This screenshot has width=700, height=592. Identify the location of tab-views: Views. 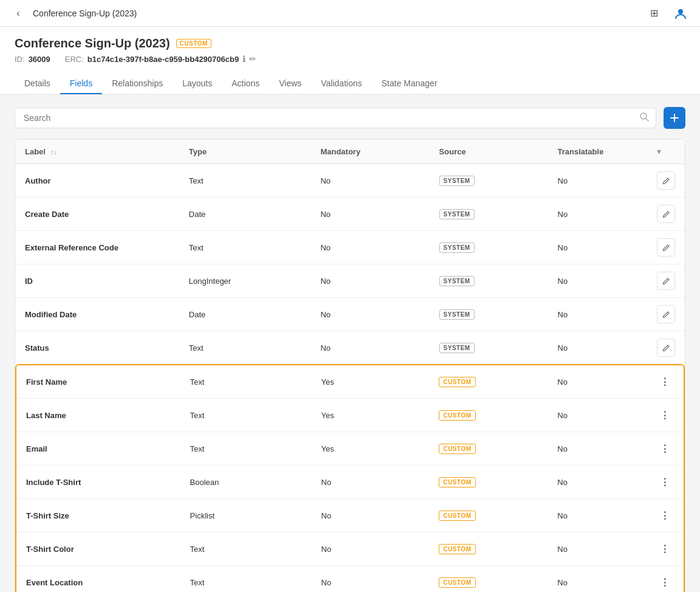
(290, 84).